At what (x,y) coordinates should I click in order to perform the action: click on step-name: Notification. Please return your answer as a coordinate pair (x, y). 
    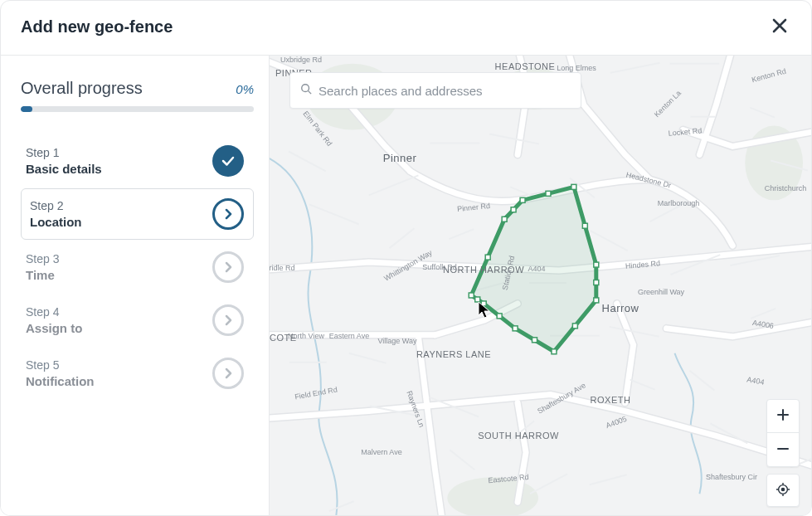
    Looking at the image, I should click on (60, 382).